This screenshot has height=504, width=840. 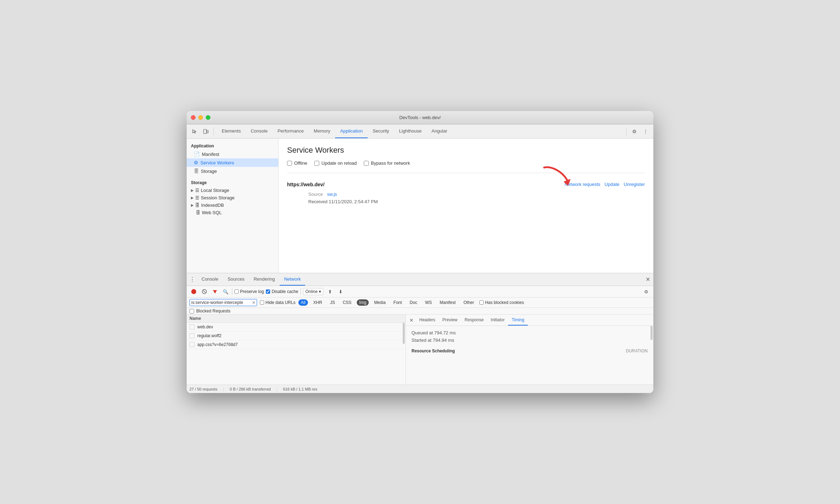 What do you see at coordinates (648, 280) in the screenshot?
I see `bottom-panel-close: ✕` at bounding box center [648, 280].